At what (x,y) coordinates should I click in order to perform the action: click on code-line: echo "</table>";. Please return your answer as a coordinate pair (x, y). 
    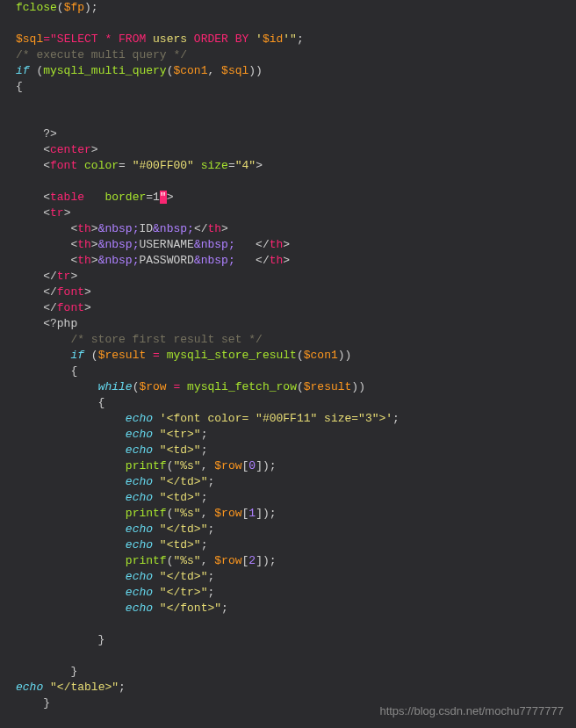
    Looking at the image, I should click on (296, 688).